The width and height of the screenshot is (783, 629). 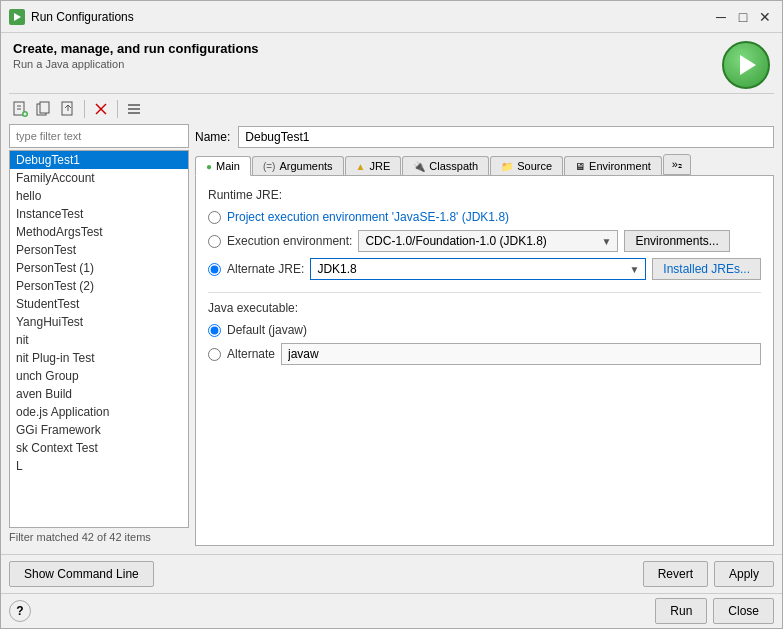 What do you see at coordinates (99, 304) in the screenshot?
I see `tree-item-studenttest: StudentTest` at bounding box center [99, 304].